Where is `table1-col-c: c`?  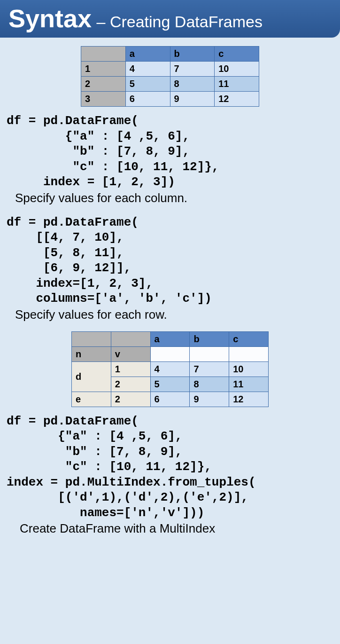
table1-col-c: c is located at coordinates (237, 54).